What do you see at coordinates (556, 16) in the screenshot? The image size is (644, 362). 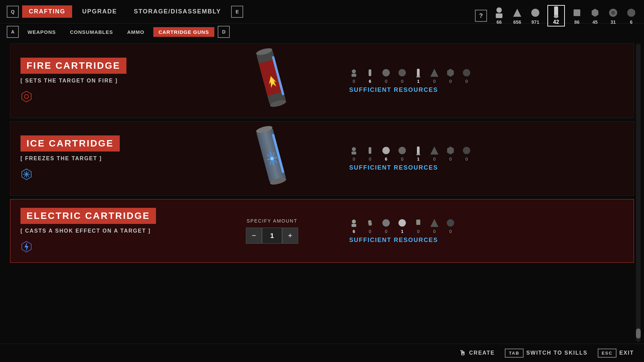 I see `resources-bar: ? 66 656 971 42 86 4` at bounding box center [556, 16].